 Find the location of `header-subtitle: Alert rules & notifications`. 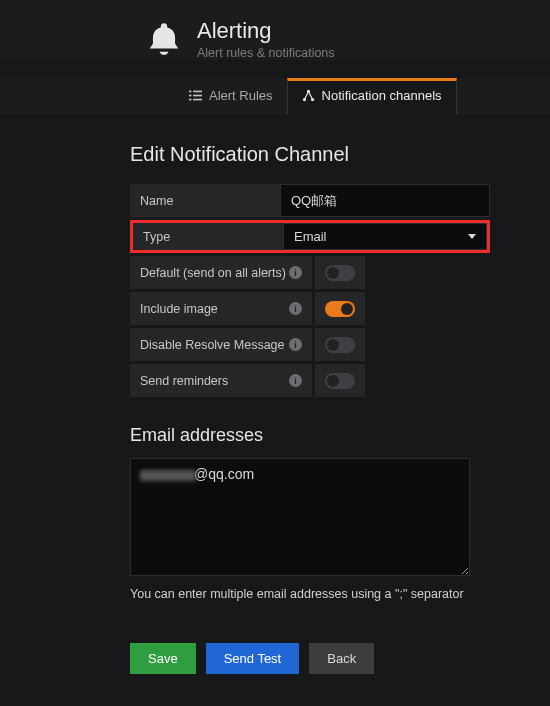

header-subtitle: Alert rules & notifications is located at coordinates (266, 53).